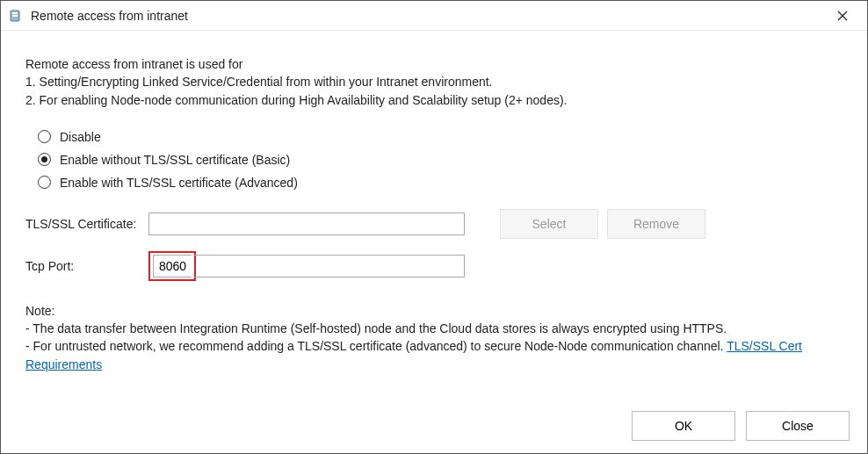 This screenshot has width=868, height=454. I want to click on tcp-port-label: Tcp Port:, so click(87, 266).